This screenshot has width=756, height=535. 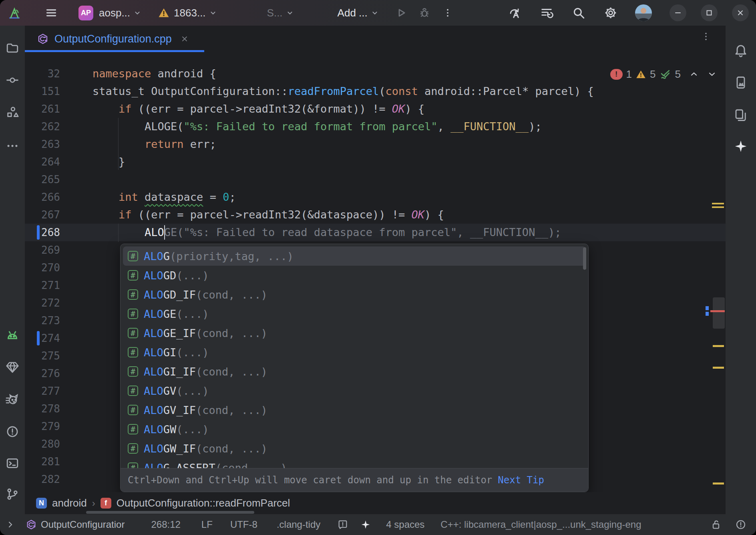 What do you see at coordinates (42, 180) in the screenshot?
I see `line-number: 265` at bounding box center [42, 180].